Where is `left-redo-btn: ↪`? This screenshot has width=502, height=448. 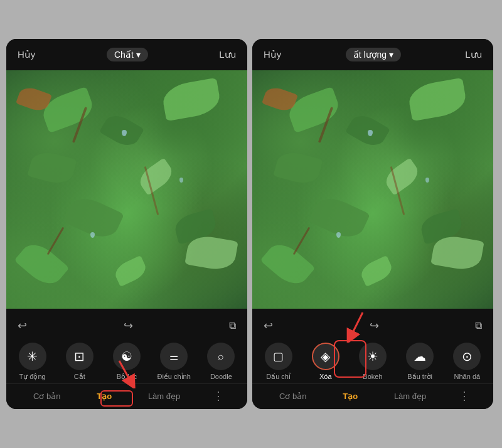
left-redo-btn: ↪ is located at coordinates (128, 326).